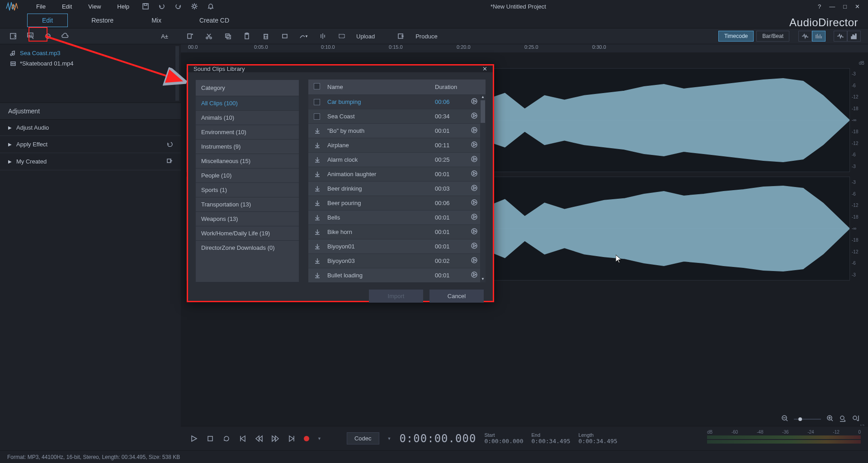 This screenshot has width=868, height=463. I want to click on skip-start-icon, so click(243, 439).